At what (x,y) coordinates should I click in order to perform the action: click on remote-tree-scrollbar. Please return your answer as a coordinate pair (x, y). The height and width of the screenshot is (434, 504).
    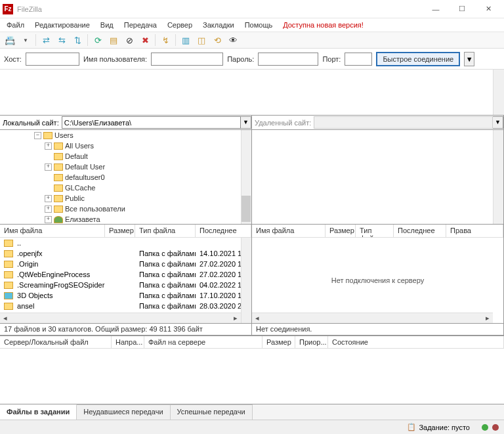
    Looking at the image, I should click on (498, 177).